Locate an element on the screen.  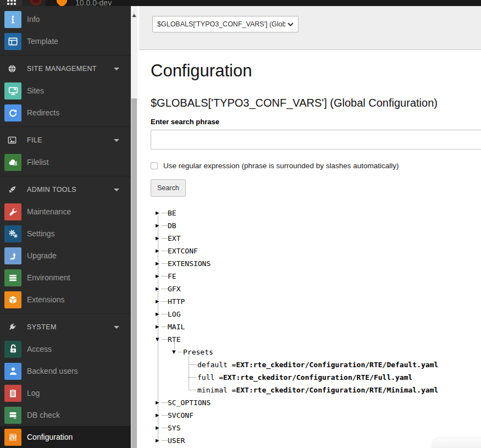
sidebar-item-label: Redirects is located at coordinates (43, 113).